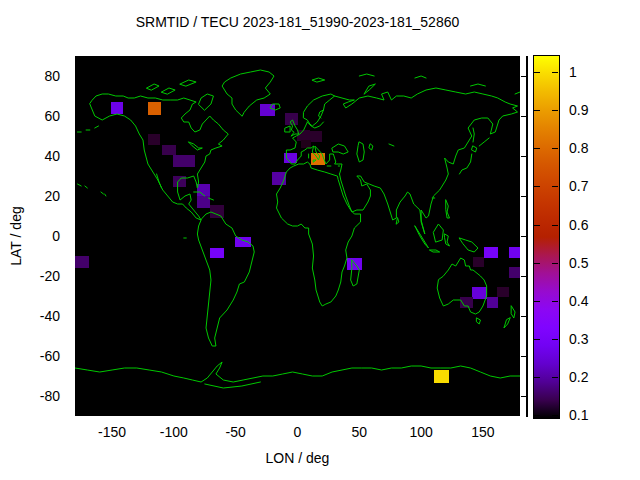  What do you see at coordinates (40, 116) in the screenshot?
I see `y-tick-label: 60` at bounding box center [40, 116].